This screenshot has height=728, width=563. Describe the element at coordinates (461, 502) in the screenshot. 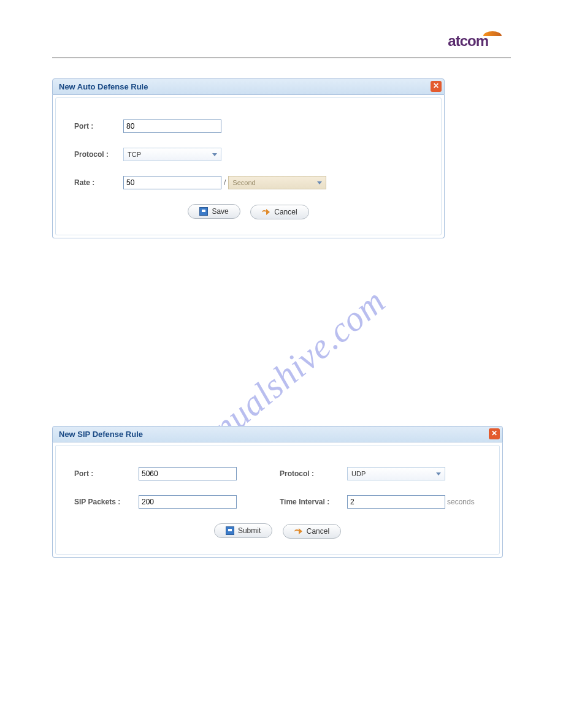

I see `interval-suffix: seconds` at that location.